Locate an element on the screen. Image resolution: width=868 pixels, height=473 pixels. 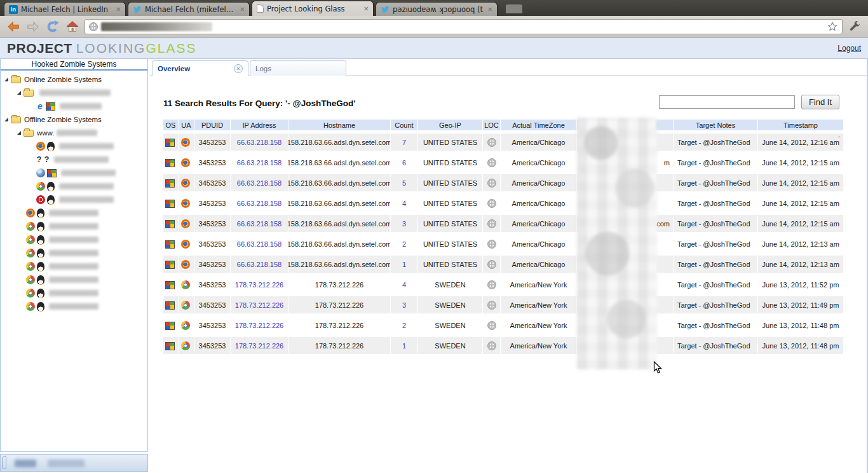
logout-link: Logout is located at coordinates (849, 48).